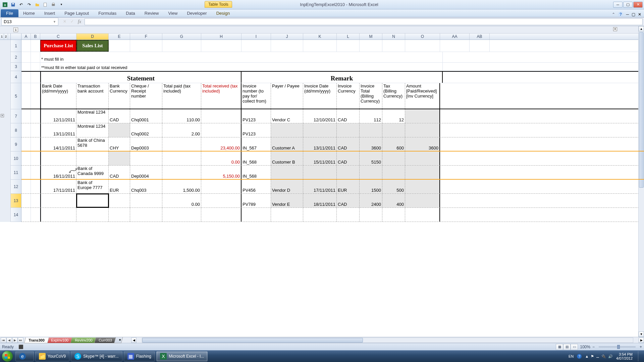 The height and width of the screenshot is (362, 644). What do you see at coordinates (371, 200) in the screenshot?
I see `cell-itotal: 2400` at bounding box center [371, 200].